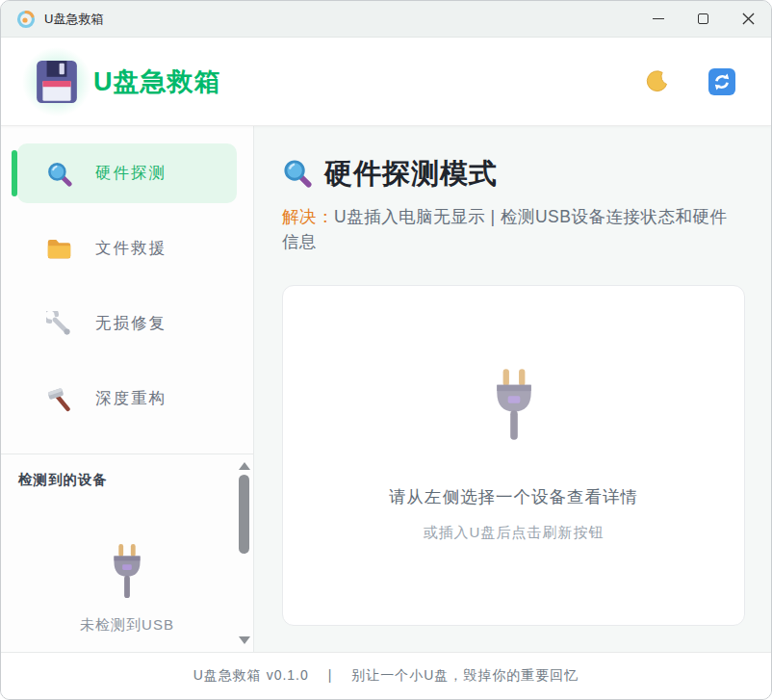  I want to click on refresh-button, so click(722, 82).